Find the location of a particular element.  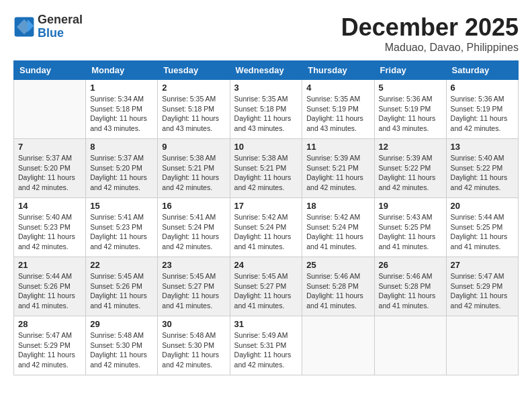

calendar-cell: 18Sunrise: 5:42 AMSunset: 5:24 PMDayligh… is located at coordinates (339, 228).